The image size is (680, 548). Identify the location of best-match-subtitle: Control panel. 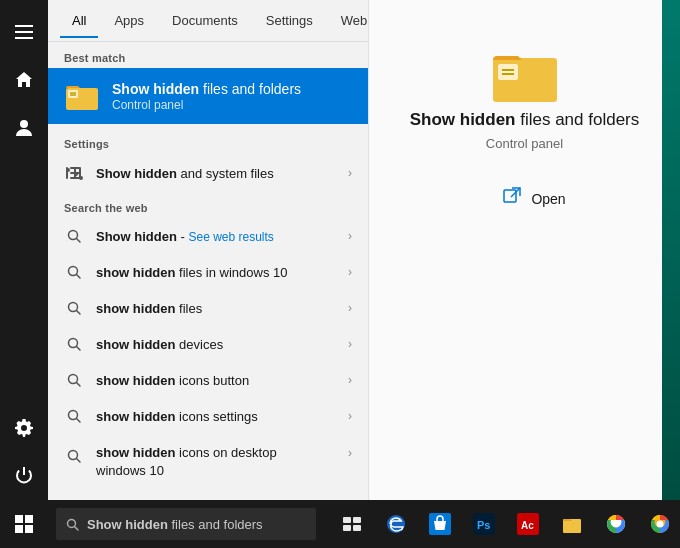
(206, 105).